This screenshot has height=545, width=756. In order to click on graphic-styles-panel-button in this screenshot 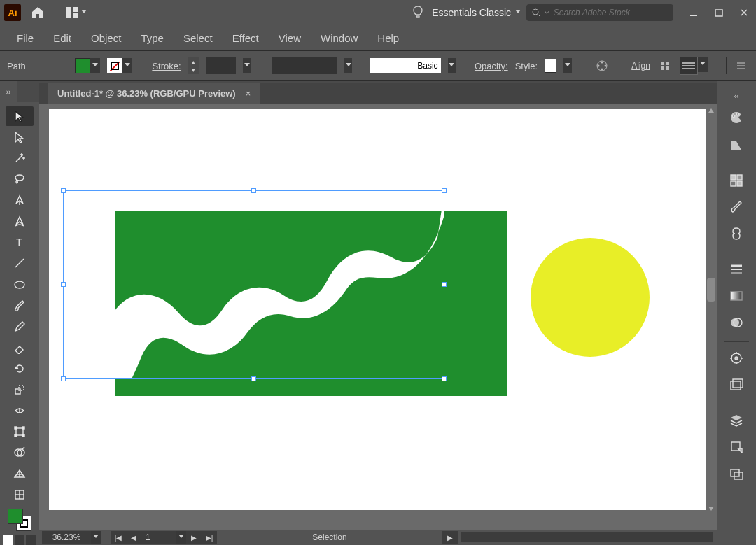, I will do `click(736, 385)`.